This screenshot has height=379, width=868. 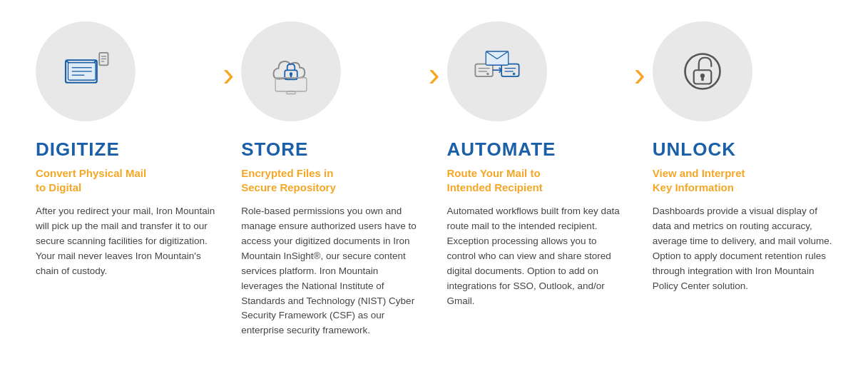 I want to click on step-subheading-store: Encrypted Files inSecure Repository, so click(x=288, y=180).